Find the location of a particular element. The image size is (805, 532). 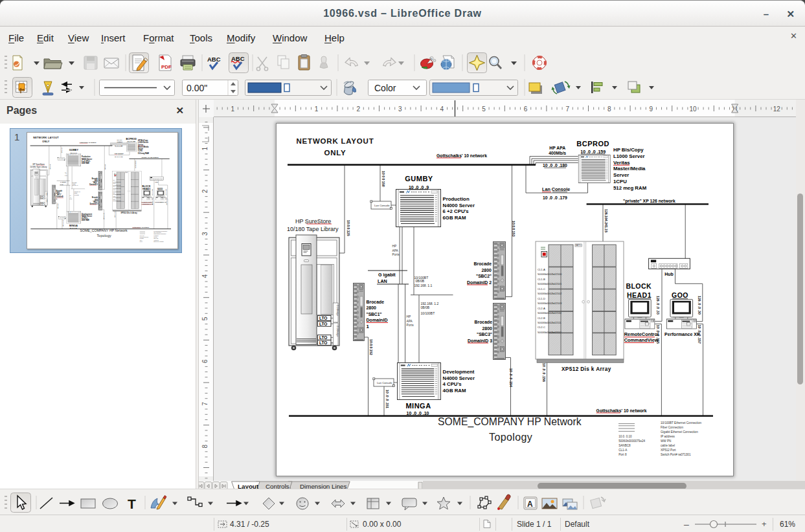

svg-text: 0.00" is located at coordinates (197, 88).